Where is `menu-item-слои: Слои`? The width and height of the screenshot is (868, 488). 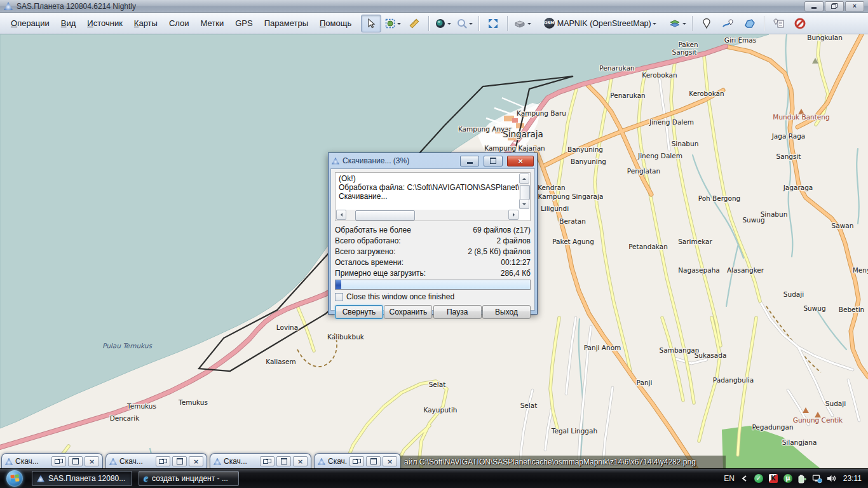 menu-item-слои: Слои is located at coordinates (179, 23).